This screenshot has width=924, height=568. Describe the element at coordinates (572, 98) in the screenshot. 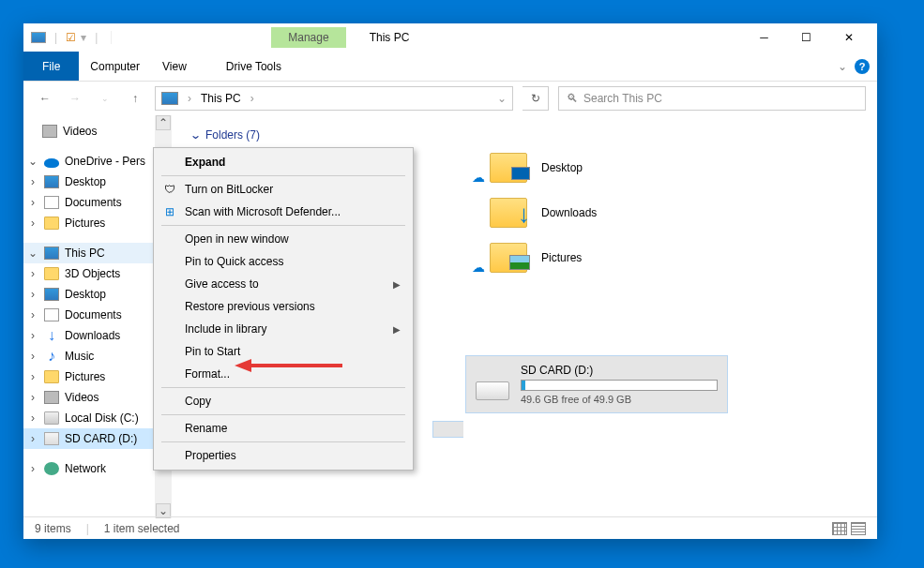

I see `search-icon: 🔍︎` at that location.